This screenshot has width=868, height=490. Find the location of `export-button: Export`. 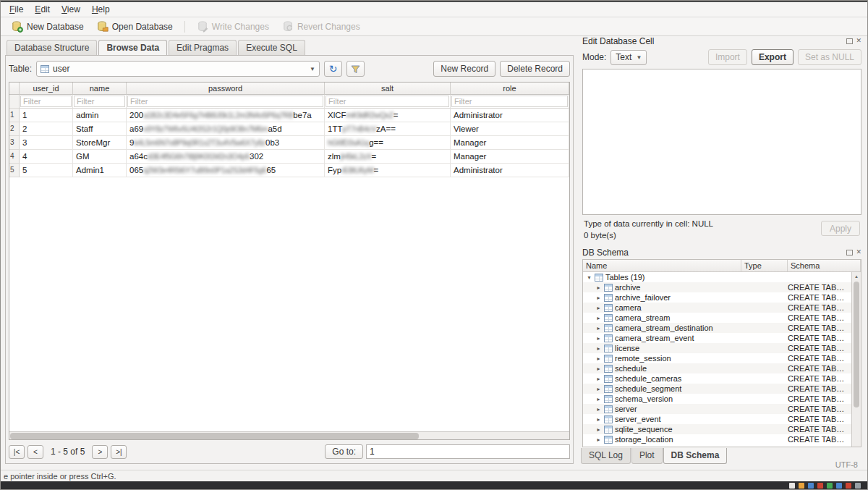

export-button: Export is located at coordinates (773, 57).